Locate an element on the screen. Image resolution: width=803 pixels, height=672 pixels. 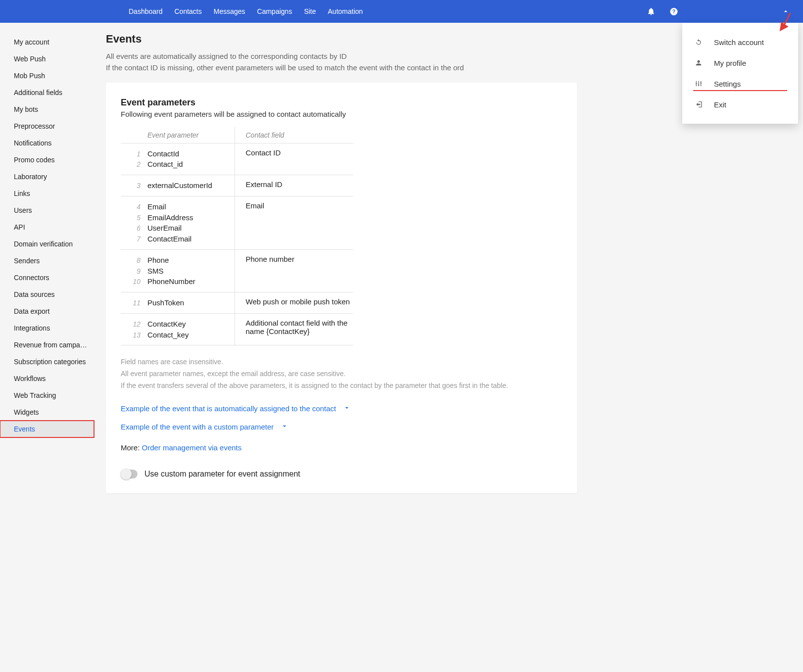
row-index: 10 is located at coordinates (131, 282).